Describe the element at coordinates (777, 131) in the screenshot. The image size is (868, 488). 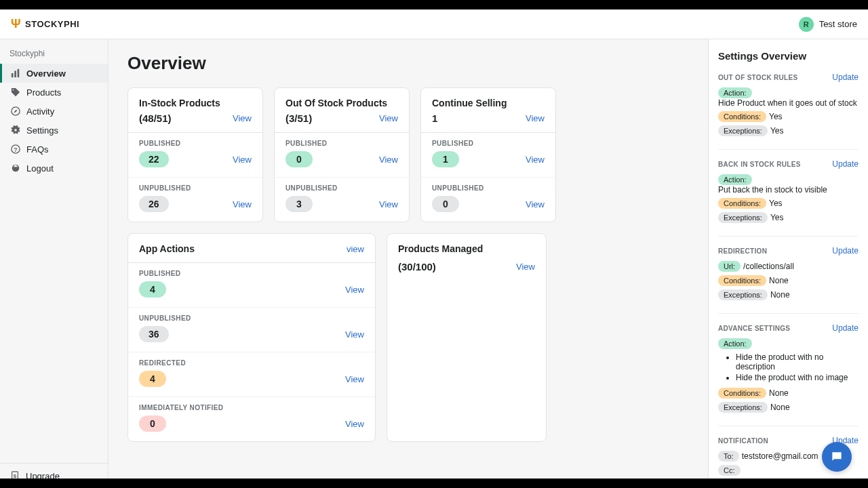
I see `exceptions-value: Yes` at that location.